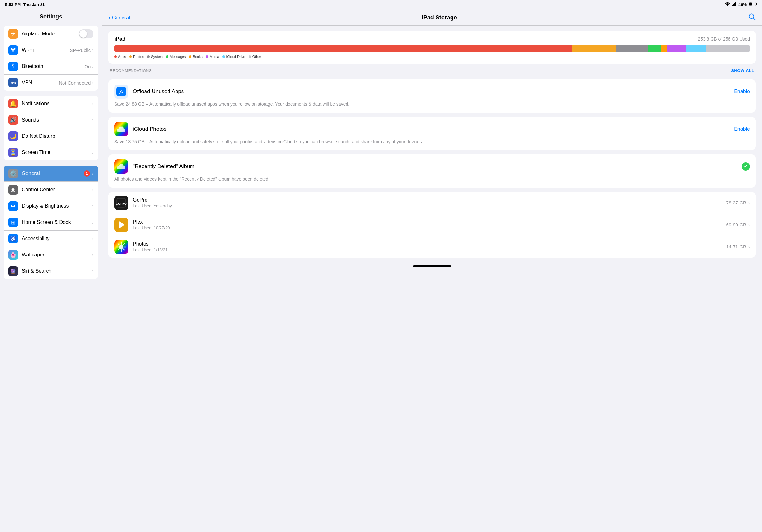 Image resolution: width=762 pixels, height=532 pixels. Describe the element at coordinates (437, 166) in the screenshot. I see `rec-deleted-title: "Recently Deleted" Album` at that location.